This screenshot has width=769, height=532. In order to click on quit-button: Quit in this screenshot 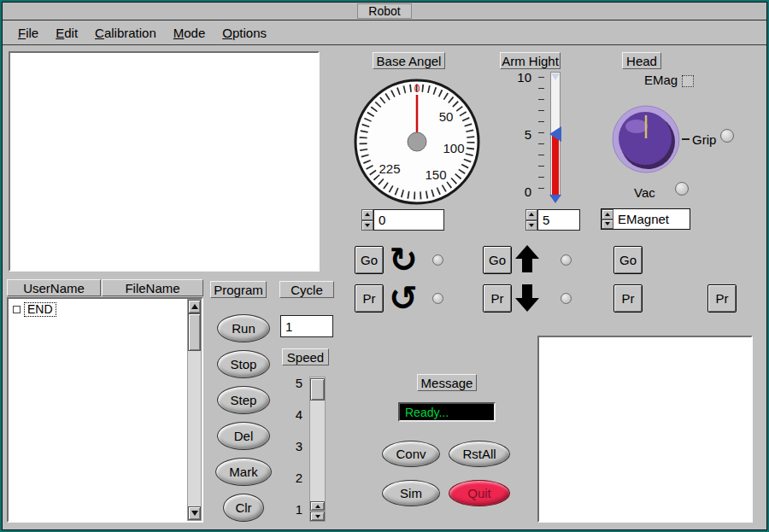, I will do `click(479, 494)`.